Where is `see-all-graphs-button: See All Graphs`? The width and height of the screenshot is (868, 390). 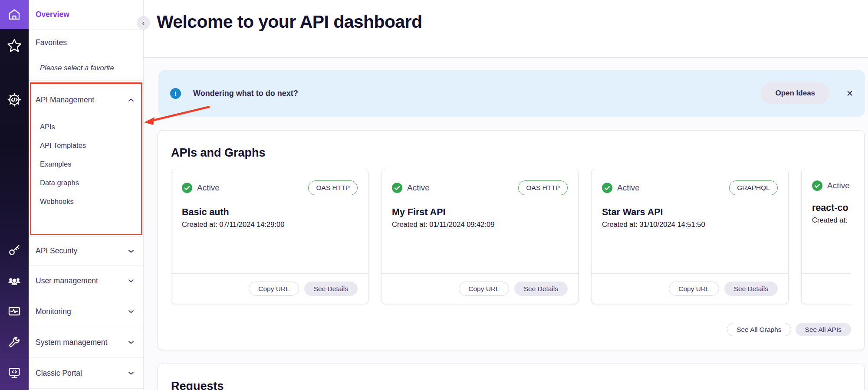 see-all-graphs-button: See All Graphs is located at coordinates (759, 330).